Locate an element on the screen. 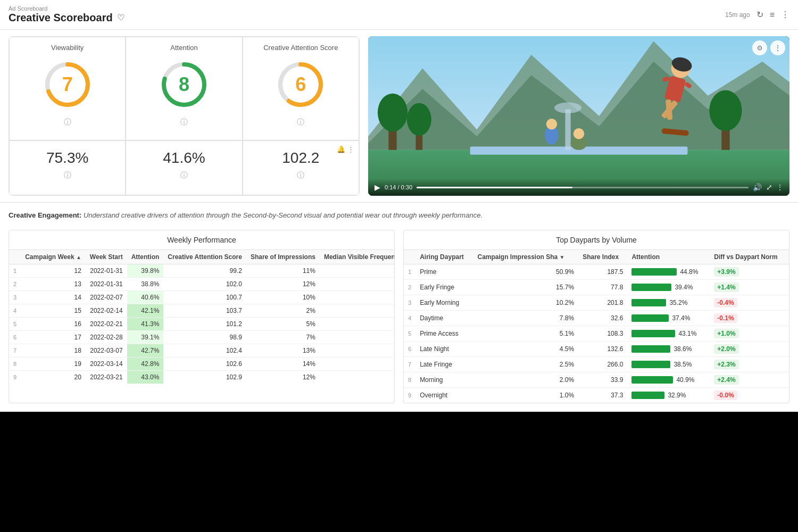 Image resolution: width=798 pixels, height=532 pixels. th-share-index: Share Index is located at coordinates (603, 257).